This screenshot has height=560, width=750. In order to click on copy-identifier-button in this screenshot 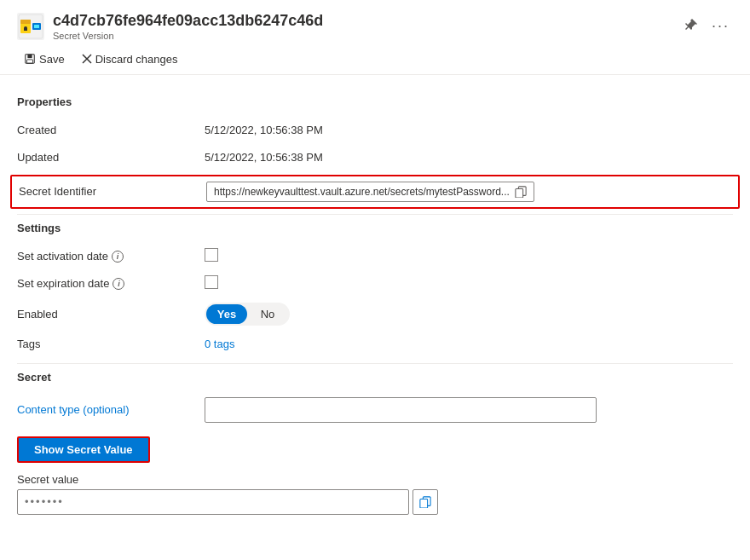, I will do `click(521, 192)`.